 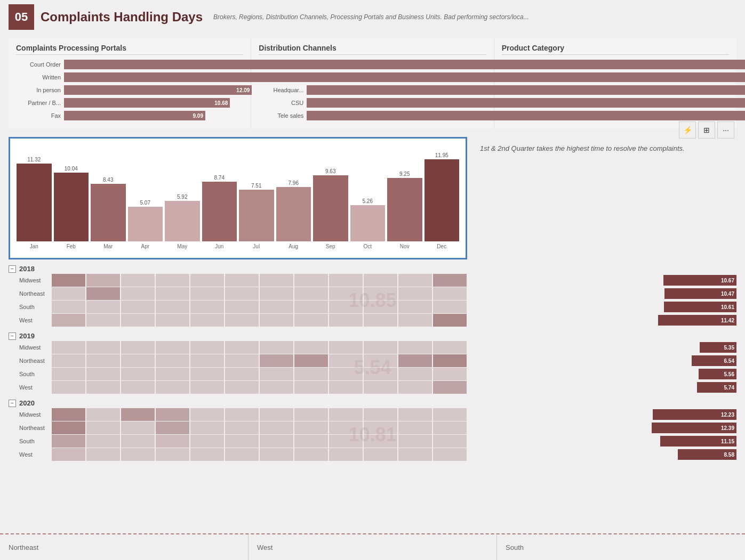 I want to click on bar-label: Tele sales, so click(x=283, y=116).